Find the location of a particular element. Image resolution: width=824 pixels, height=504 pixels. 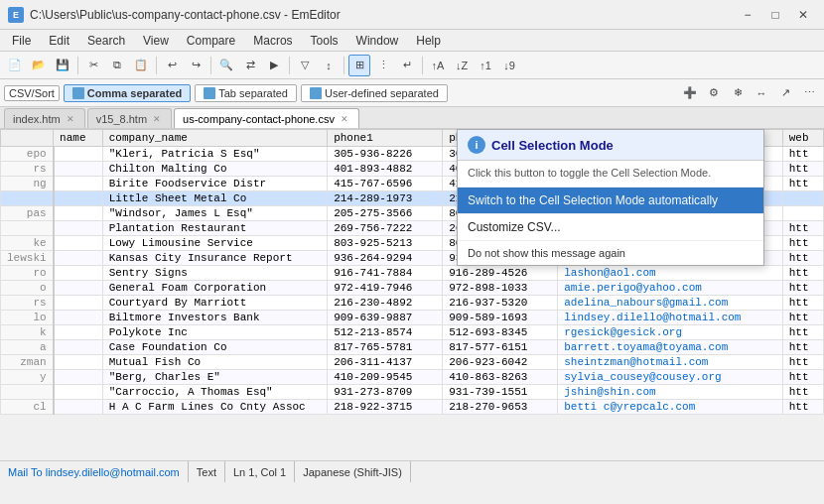

line-number-cell: lewski is located at coordinates (28, 258).